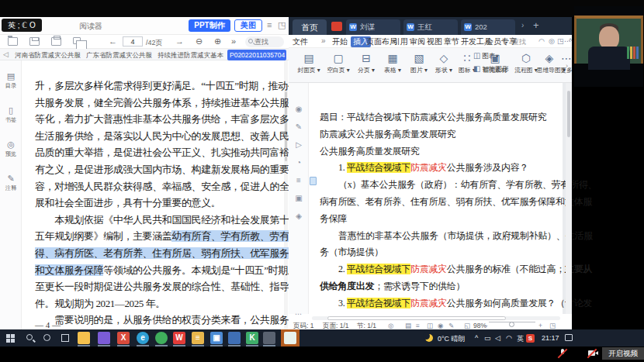 The width and height of the screenshot is (644, 362). I want to click on fullscreen-icon: ◳, so click(552, 326).